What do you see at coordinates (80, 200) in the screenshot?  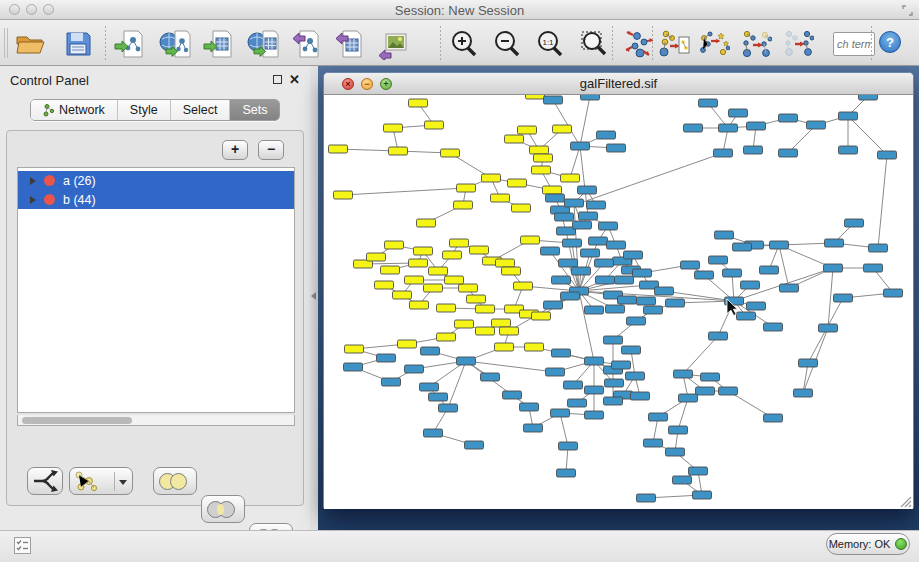 I see `set-label: b (44)` at bounding box center [80, 200].